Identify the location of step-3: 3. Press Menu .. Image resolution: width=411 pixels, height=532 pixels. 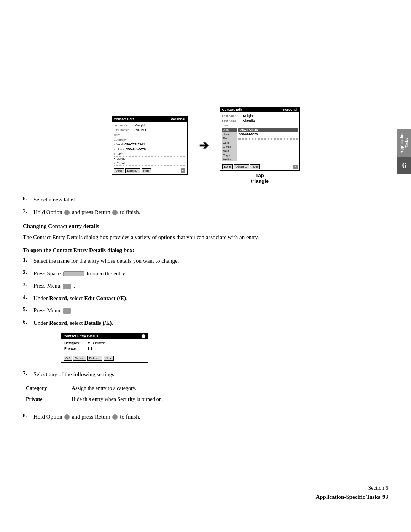
(206, 286).